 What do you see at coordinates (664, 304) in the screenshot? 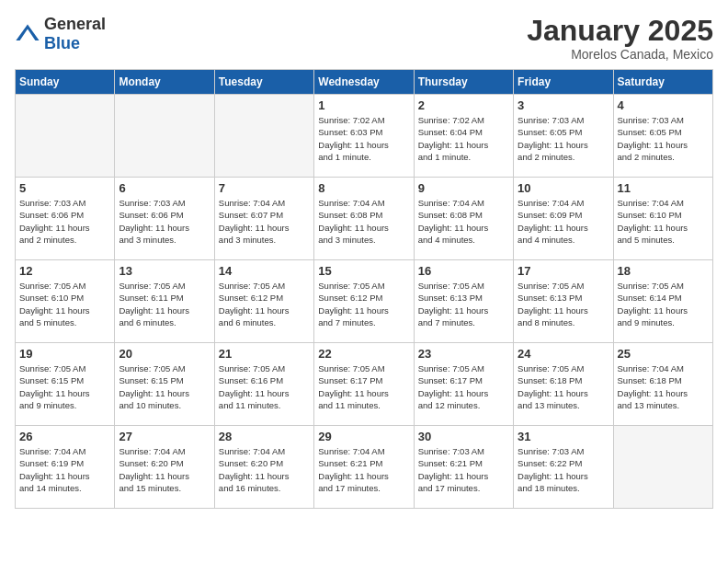
I see `day-info: Sunrise: 7:05 AM Sunset: 6:14 PM Dayligh…` at bounding box center [664, 304].